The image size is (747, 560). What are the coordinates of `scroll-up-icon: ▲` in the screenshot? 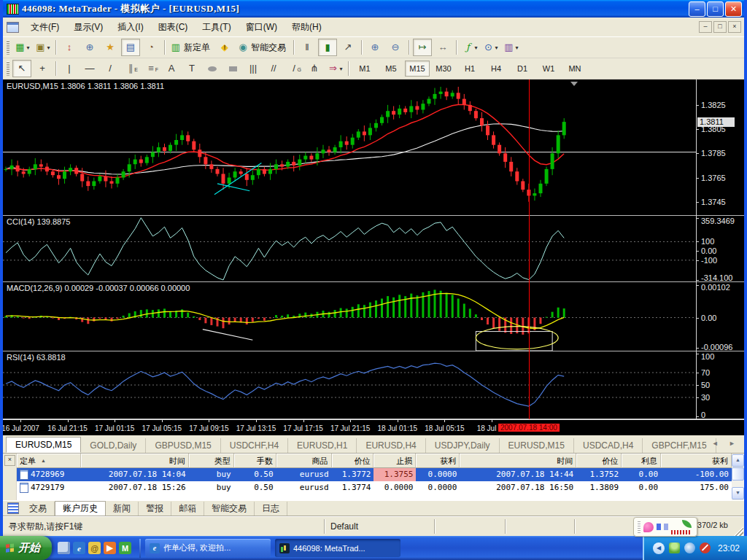 It's located at (738, 461).